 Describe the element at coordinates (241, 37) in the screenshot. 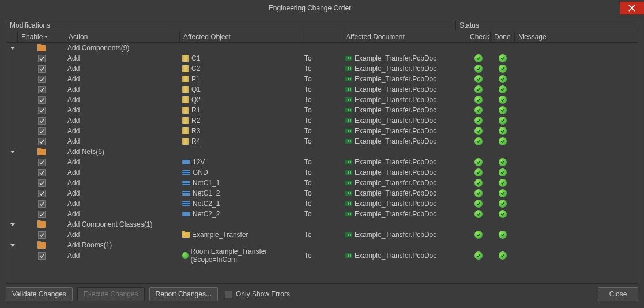

I see `col-affected-object: Affected Object` at that location.